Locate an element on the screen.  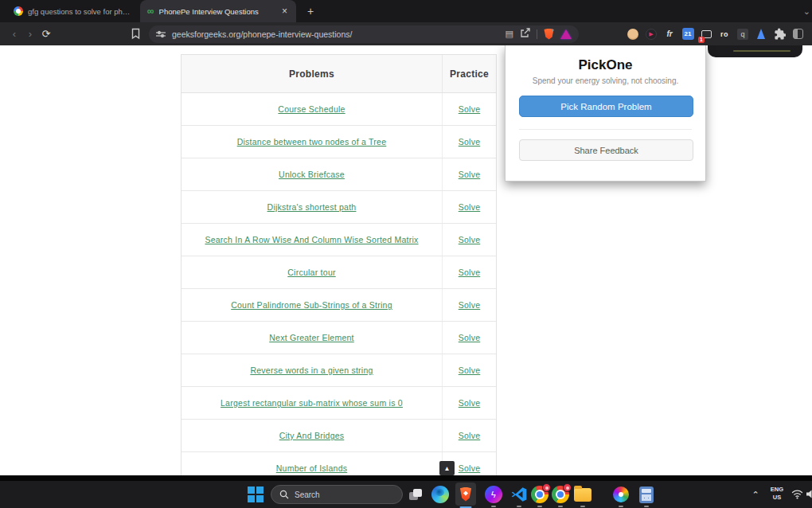
reload-button: ⟳ is located at coordinates (46, 33).